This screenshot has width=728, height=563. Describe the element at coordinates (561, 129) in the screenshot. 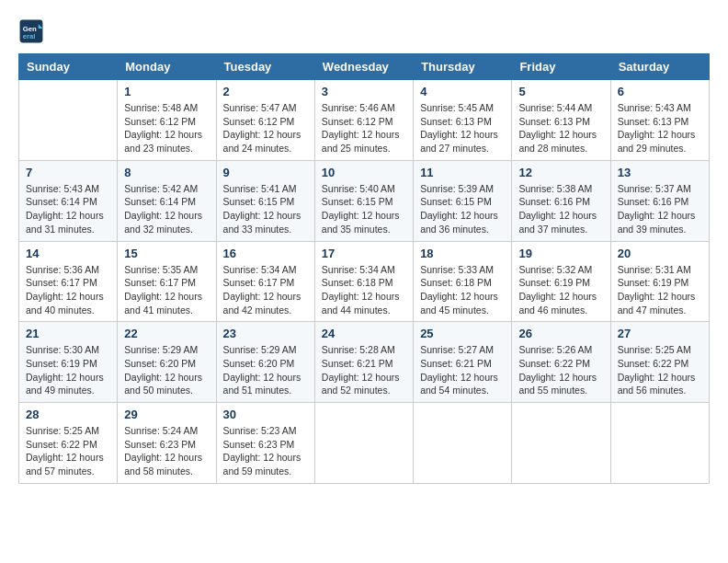

I see `day-info: Sunrise: 5:44 AM Sunset: 6:13 PM Dayligh…` at that location.